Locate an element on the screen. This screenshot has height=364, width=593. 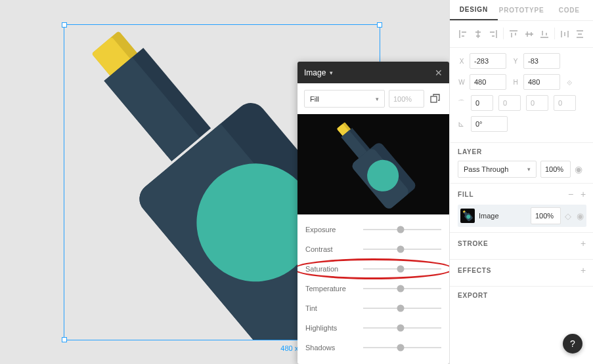
detach-fill-icon: ◇ is located at coordinates (568, 216).